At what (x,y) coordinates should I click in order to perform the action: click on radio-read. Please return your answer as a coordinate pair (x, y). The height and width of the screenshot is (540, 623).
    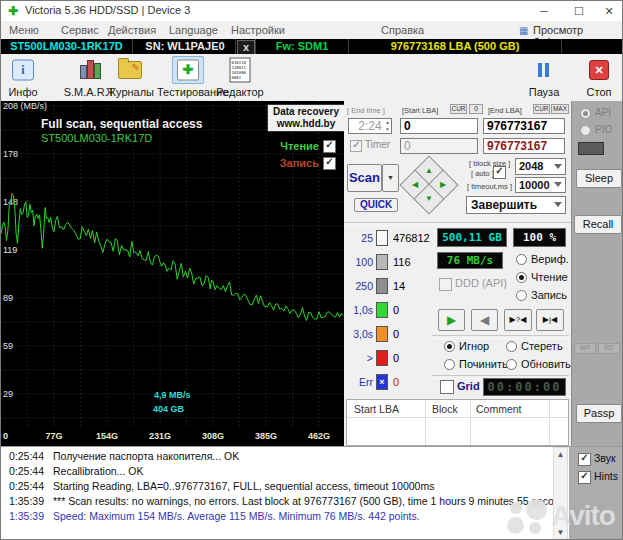
    Looking at the image, I should click on (522, 278).